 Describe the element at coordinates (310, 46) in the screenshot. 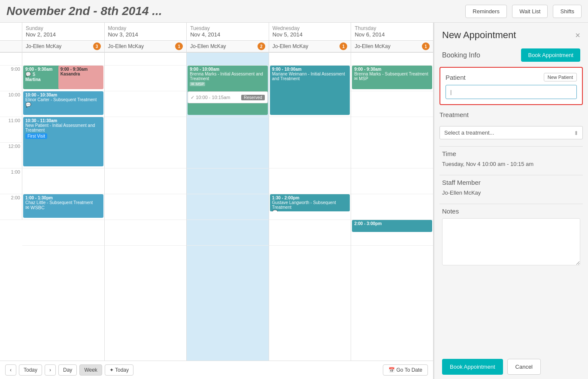

I see `staff-cell-wednesday: Jo-Ellen McKay 1` at that location.